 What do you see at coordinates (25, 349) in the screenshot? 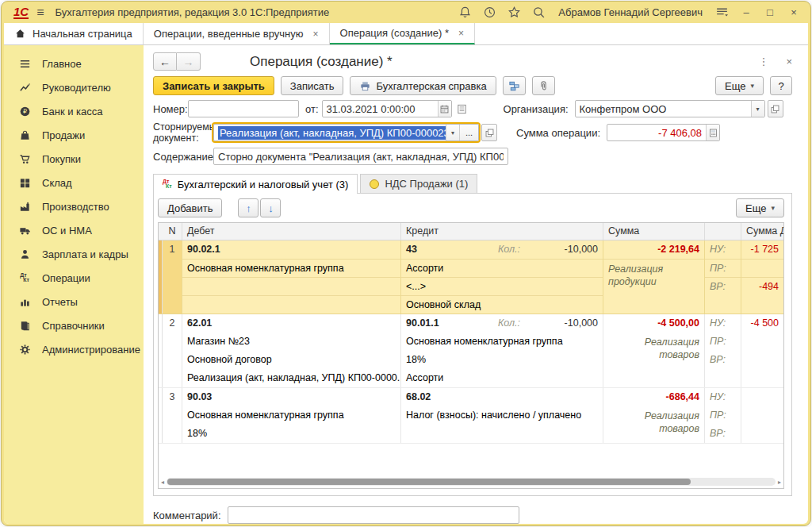
I see `gear-icon` at bounding box center [25, 349].